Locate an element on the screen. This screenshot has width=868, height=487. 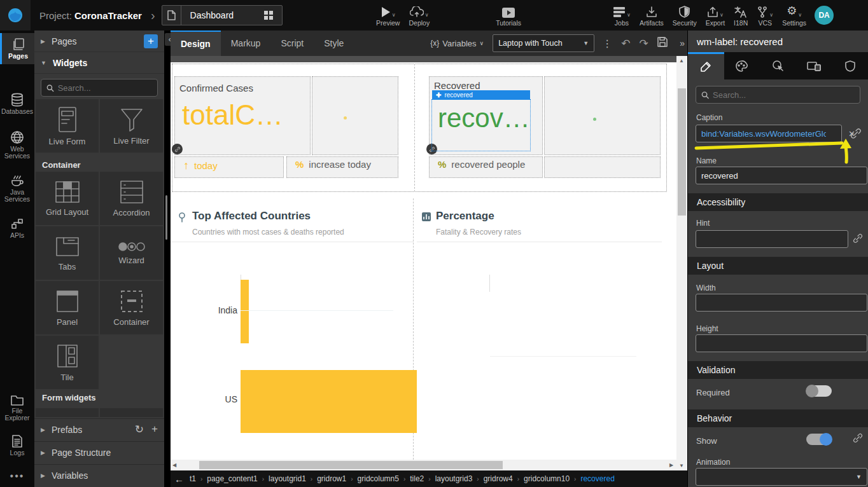
crumb-gridrow4: gridrow4 is located at coordinates (498, 479).